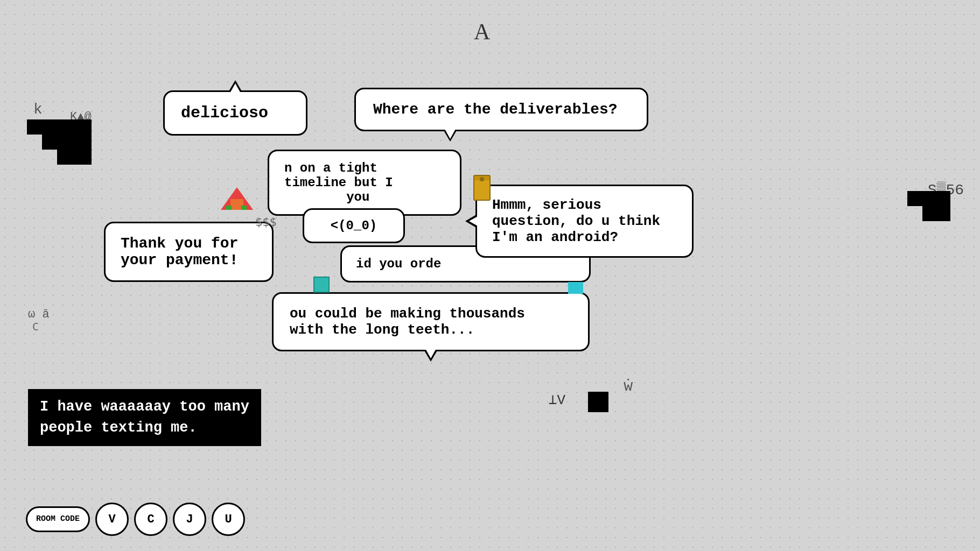  Describe the element at coordinates (38, 110) in the screenshot. I see `deco-letter-k: k` at that location.